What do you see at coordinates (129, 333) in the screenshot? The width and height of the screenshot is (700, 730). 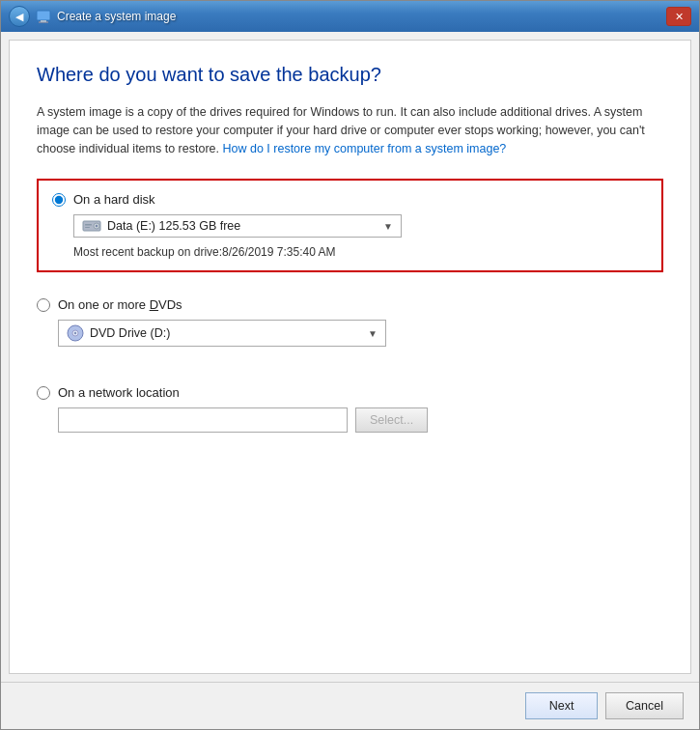 I see `dvd-dropdown-value: DVD Drive (D:)` at bounding box center [129, 333].